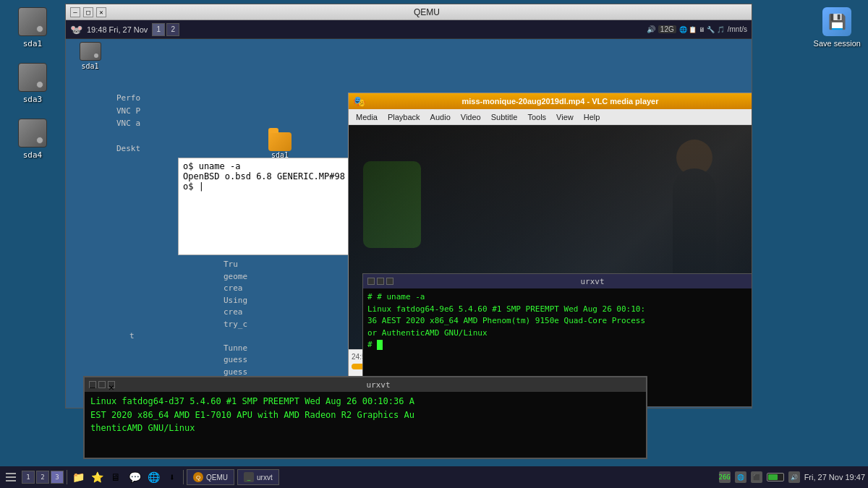  Describe the element at coordinates (33, 27) in the screenshot. I see `sda1-icon: sda1` at that location.